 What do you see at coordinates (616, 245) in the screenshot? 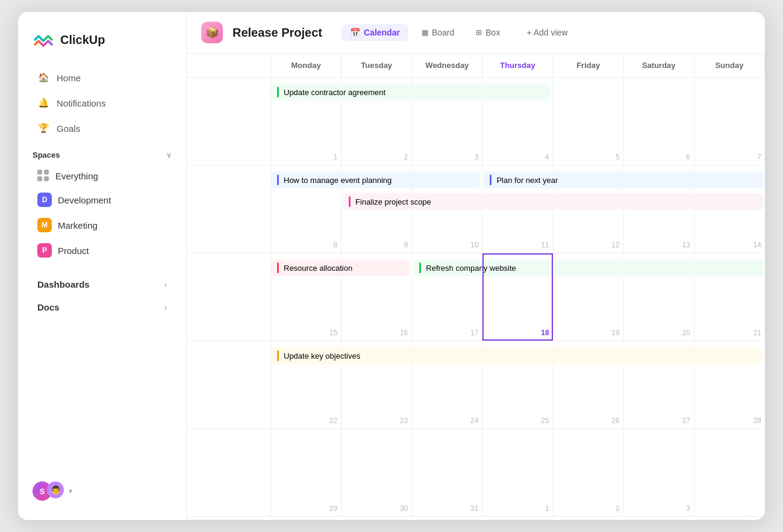
I see `date-12: 12` at bounding box center [616, 245].